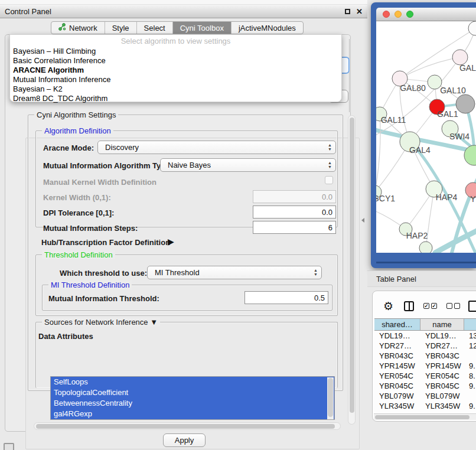 This screenshot has height=450, width=476. I want to click on algorithm-definition-group: Algorithm Definition Aracne Mode: Discov…, so click(187, 179).